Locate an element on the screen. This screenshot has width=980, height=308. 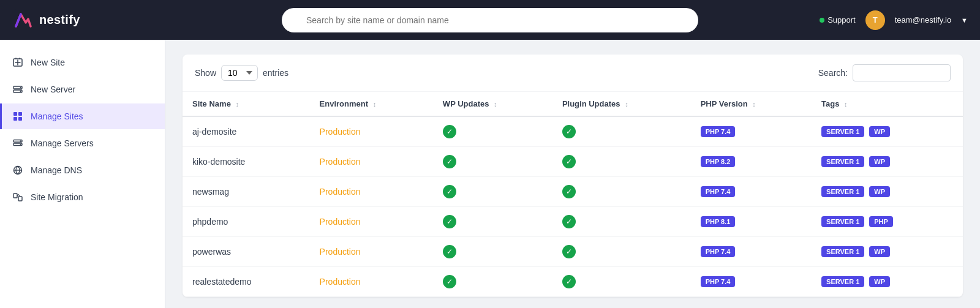
sidebar-item-manage-sites-label: Manage Sites is located at coordinates (57, 116).